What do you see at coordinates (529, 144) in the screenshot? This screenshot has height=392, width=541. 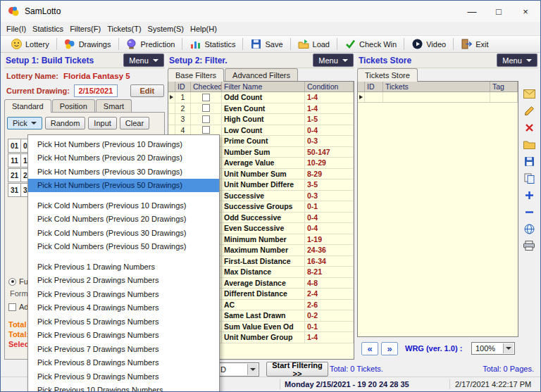 I see `open-folder-icon` at bounding box center [529, 144].